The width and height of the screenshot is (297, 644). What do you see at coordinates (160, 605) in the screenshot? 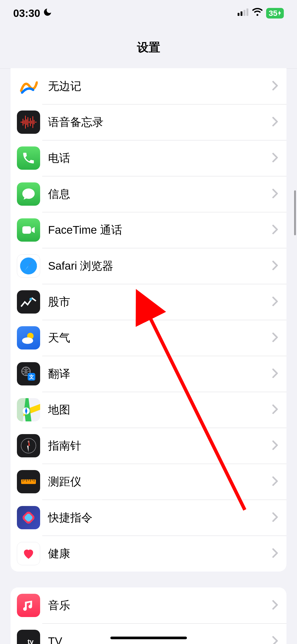
I see `row-label: 音乐` at bounding box center [160, 605].